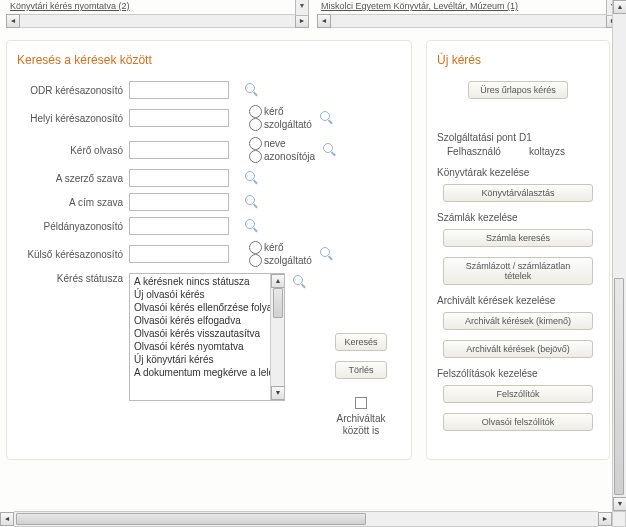 Image resolution: width=626 pixels, height=527 pixels. I want to click on status-option: Olvasói kérés visszautasítva, so click(207, 334).